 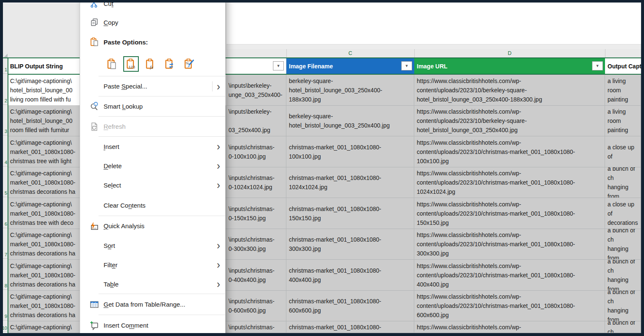 I want to click on menu-item-insert-comment: Insert Comment, so click(x=153, y=326).